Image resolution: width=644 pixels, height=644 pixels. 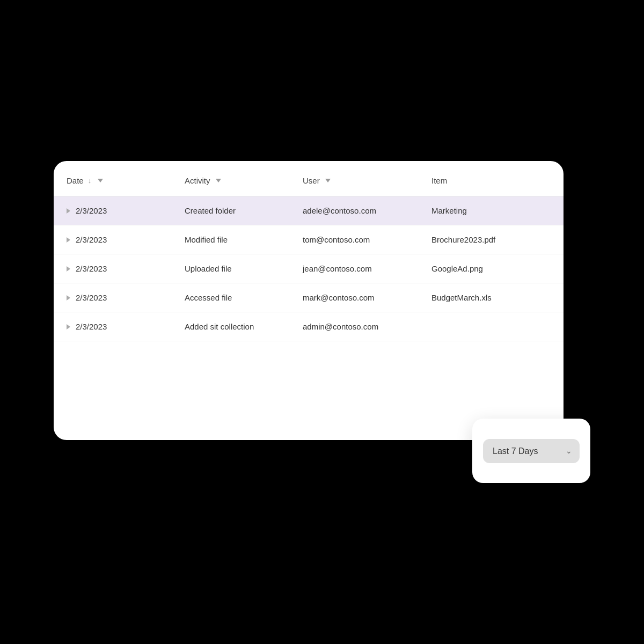 What do you see at coordinates (491, 211) in the screenshot?
I see `cell-item: Marketing` at bounding box center [491, 211].